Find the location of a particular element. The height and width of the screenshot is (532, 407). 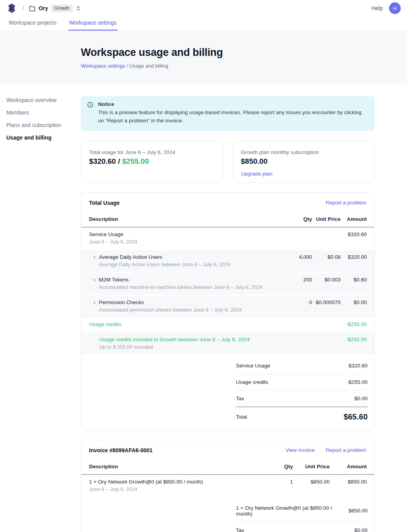

row-description: Average Daily Active Users between June … is located at coordinates (189, 264).